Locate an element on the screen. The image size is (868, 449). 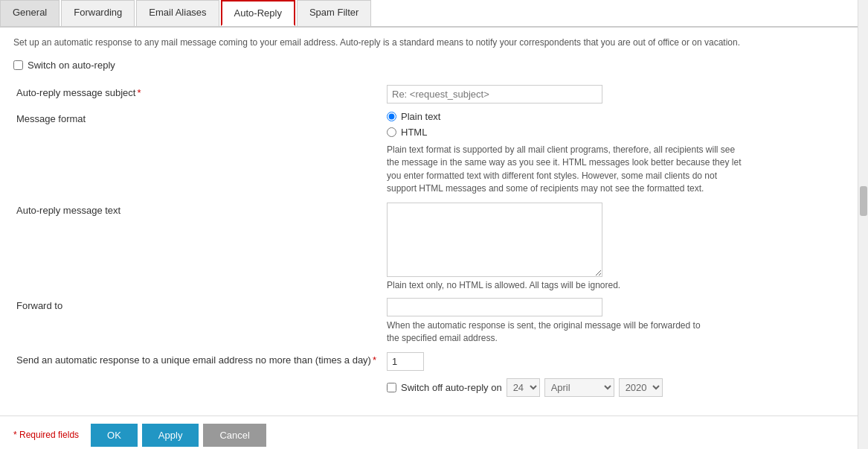
tab-general: General is located at coordinates (30, 13).